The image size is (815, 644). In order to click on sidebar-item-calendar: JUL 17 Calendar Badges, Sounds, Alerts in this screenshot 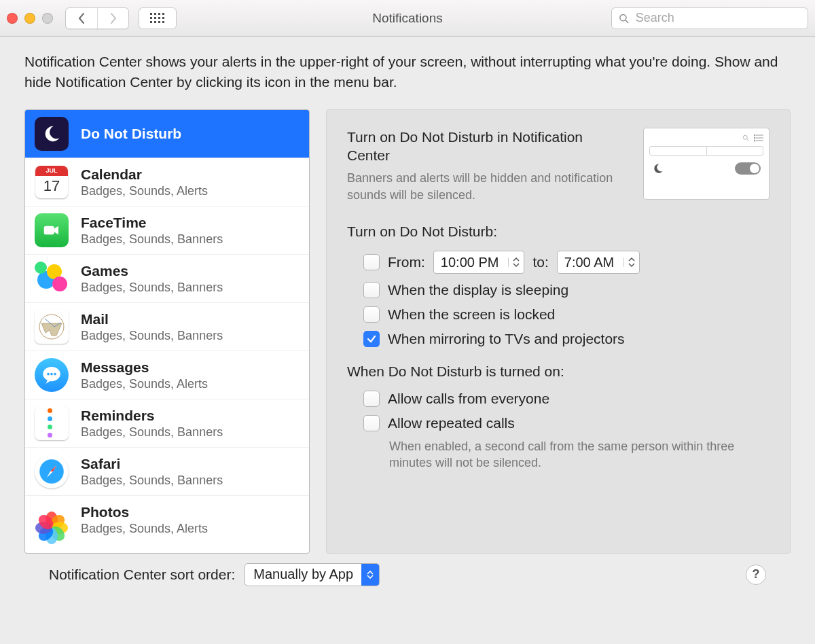, I will do `click(167, 182)`.